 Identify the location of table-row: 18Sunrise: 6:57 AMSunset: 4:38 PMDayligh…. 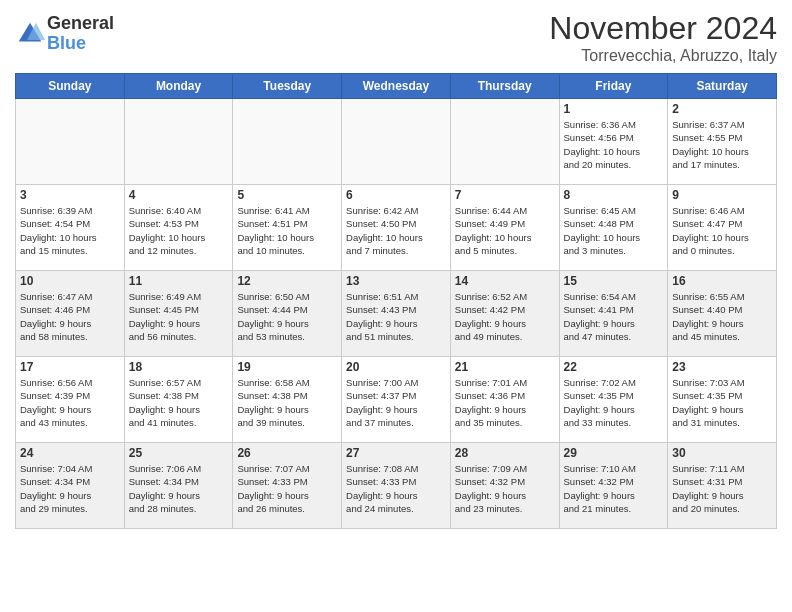
(178, 400).